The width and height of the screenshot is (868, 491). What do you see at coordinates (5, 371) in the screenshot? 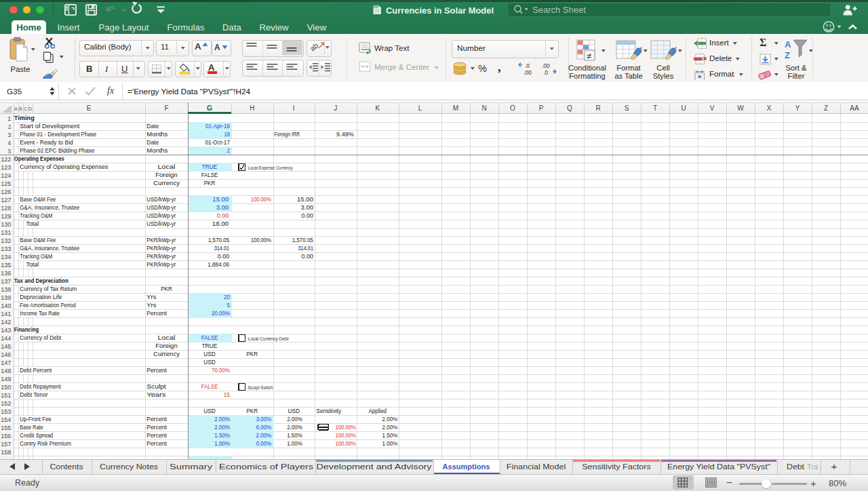
I see `svg-text: 148` at bounding box center [5, 371].